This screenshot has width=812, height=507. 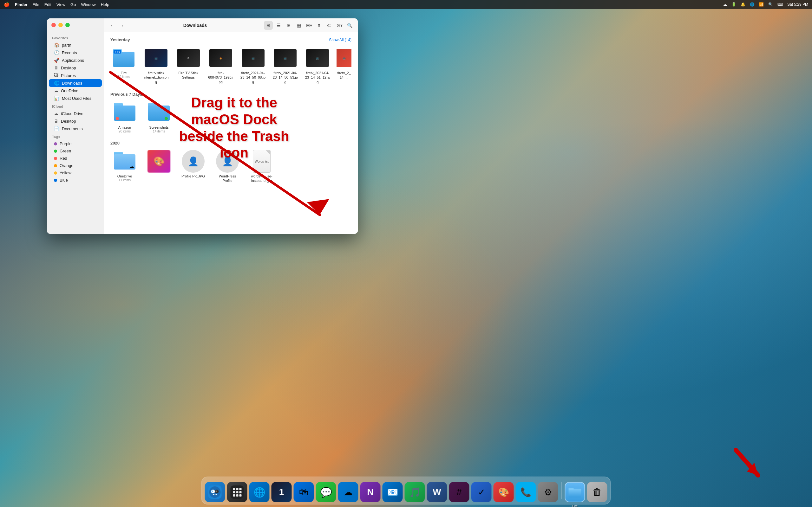 I want to click on downloads-icon: 🌐, so click(x=57, y=83).